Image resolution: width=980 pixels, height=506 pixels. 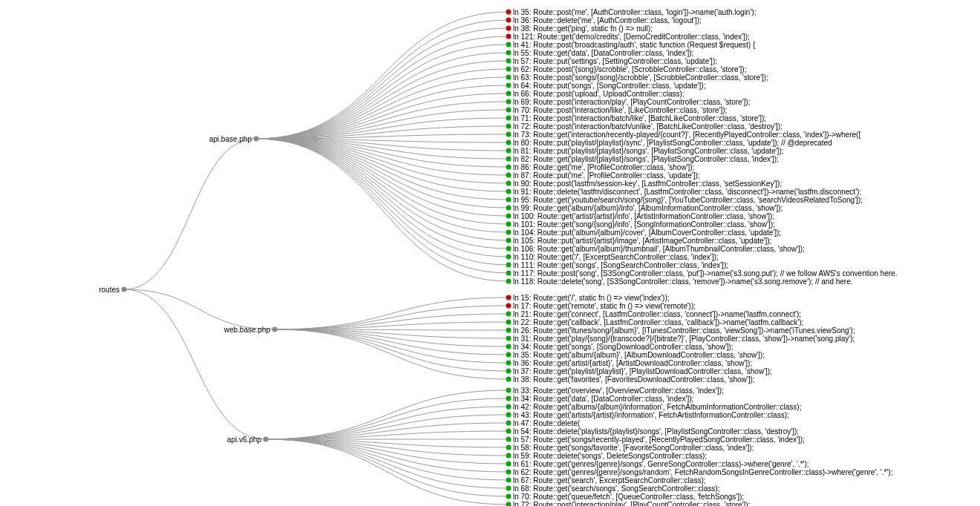 I want to click on leaf-label: ln 33: Route::get('overview', [OverviewC…, so click(x=618, y=390).